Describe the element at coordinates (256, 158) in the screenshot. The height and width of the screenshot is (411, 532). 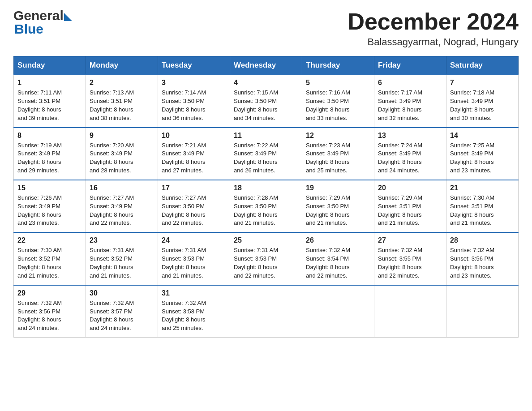
I see `day-info: Sunrise: 7:22 AMSunset: 3:49 PMDaylight:…` at that location.